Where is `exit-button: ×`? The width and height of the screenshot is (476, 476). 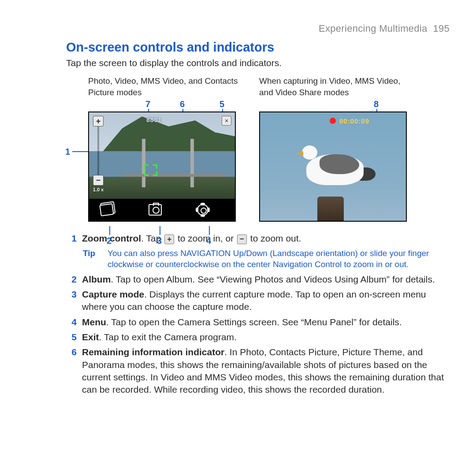
exit-button: × is located at coordinates (227, 121).